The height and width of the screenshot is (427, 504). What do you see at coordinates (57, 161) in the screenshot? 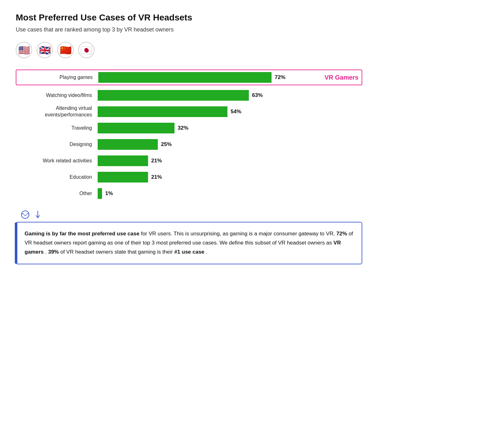
I see `bar-label-work: Work related activities` at bounding box center [57, 161].